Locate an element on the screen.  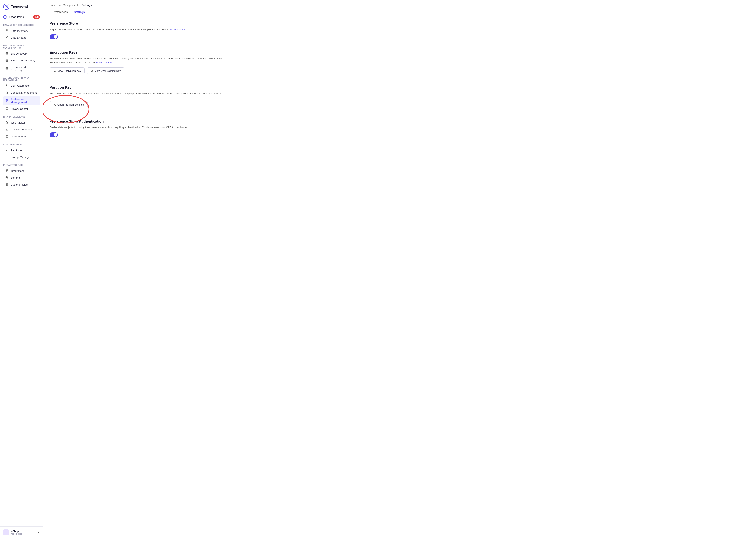
org-icon is located at coordinates (6, 532).